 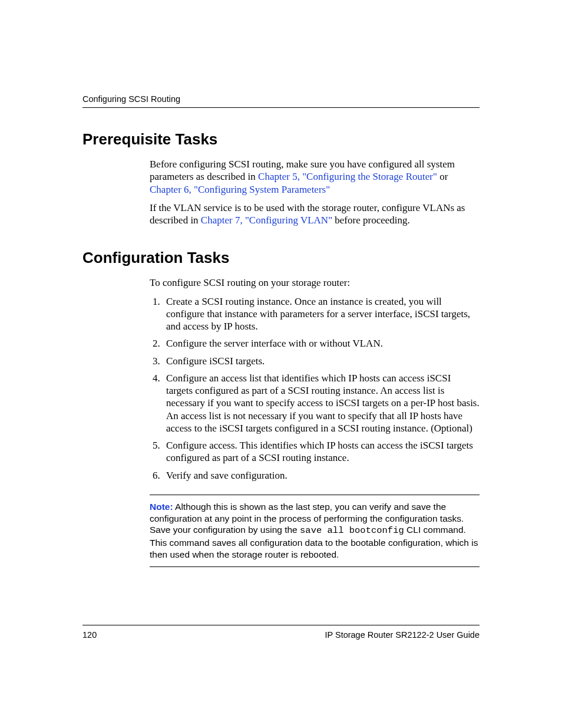 I want to click on step-item: Configure access. This identifies which …, so click(x=321, y=452).